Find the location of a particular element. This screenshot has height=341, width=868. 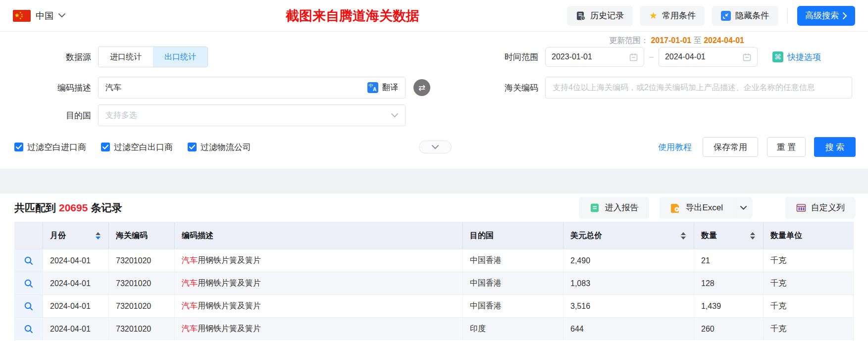

region-label: 中国 is located at coordinates (45, 16).